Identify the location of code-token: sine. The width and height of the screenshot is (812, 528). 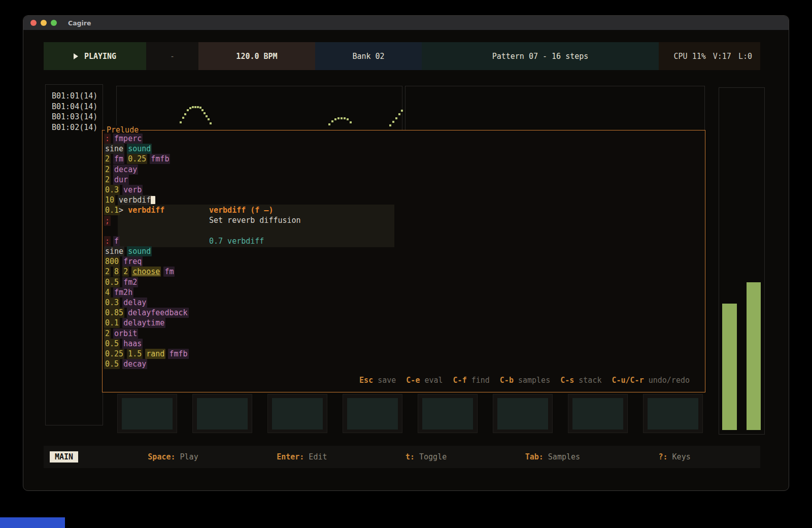
(114, 149).